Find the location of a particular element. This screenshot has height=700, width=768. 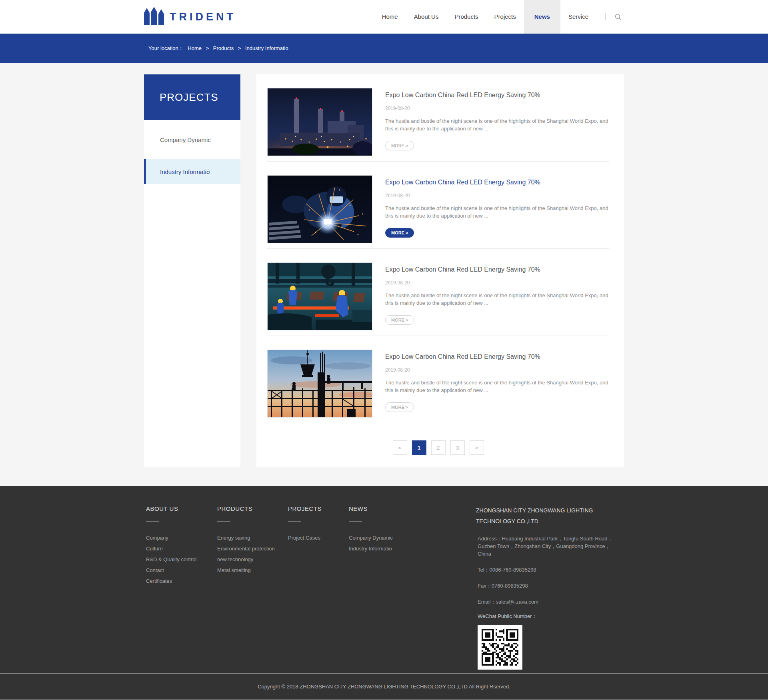

footer-company-info: ZHONGSHAN CITY ZHONGWANG LIGHTING TECHNO… is located at coordinates (549, 589).